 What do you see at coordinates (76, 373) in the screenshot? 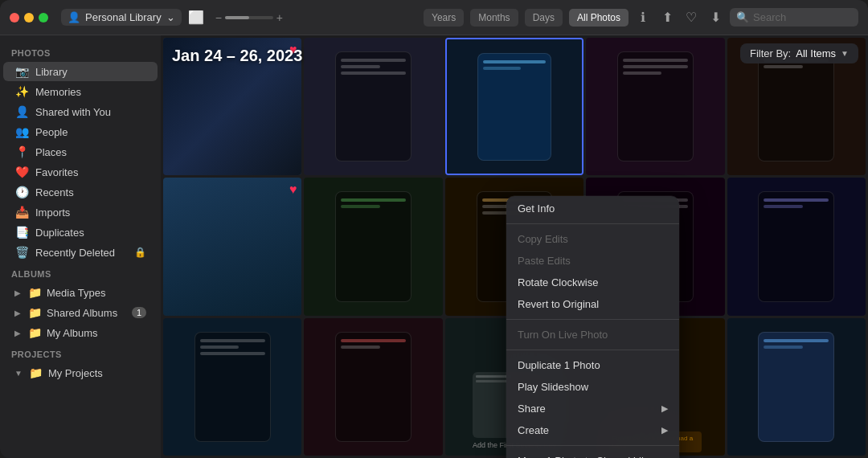
I see `sidebar-item-my-projects-label: My Projects` at bounding box center [76, 373].